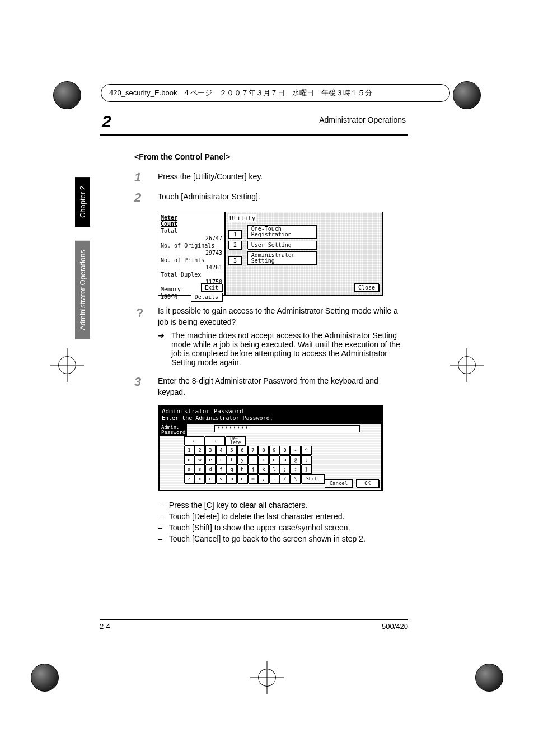 This screenshot has width=534, height=756. What do you see at coordinates (296, 450) in the screenshot?
I see `key--: -` at bounding box center [296, 450].